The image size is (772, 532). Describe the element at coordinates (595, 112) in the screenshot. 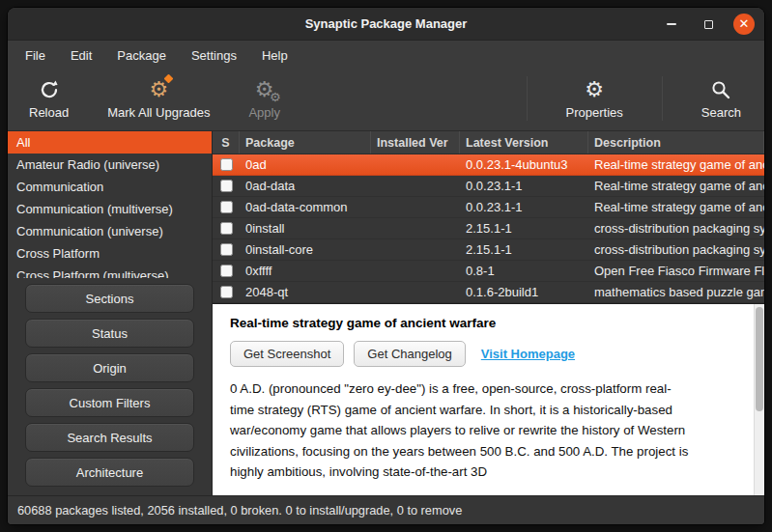

I see `properties-label: Properties` at that location.